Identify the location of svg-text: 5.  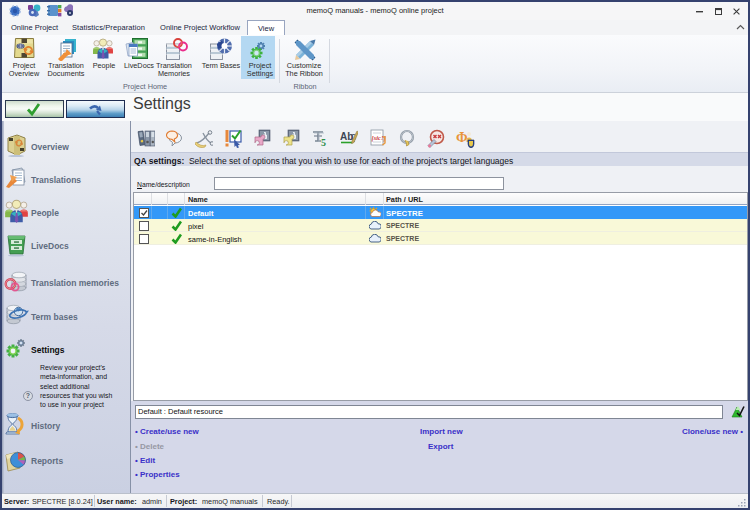
(324, 142).